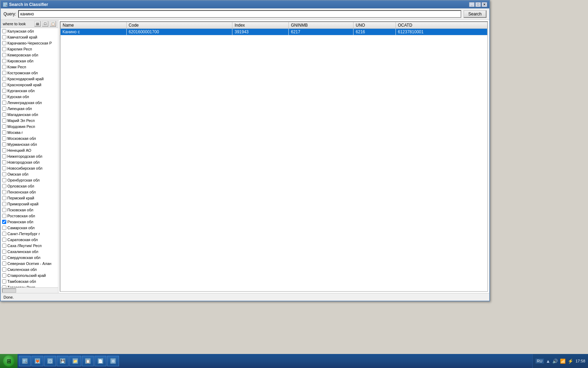 The height and width of the screenshot is (368, 588). What do you see at coordinates (29, 257) in the screenshot?
I see `region-item: Свердловская обл` at bounding box center [29, 257].